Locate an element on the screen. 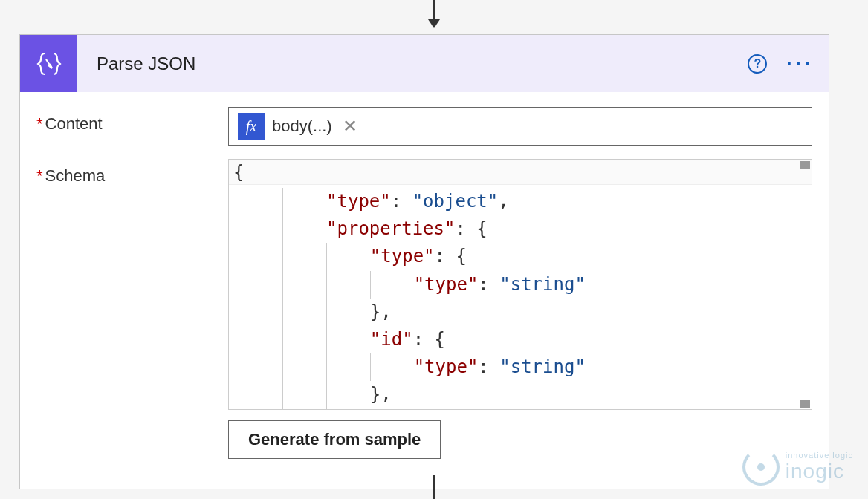 The width and height of the screenshot is (868, 499). card-title: Parse JSON is located at coordinates (146, 64).